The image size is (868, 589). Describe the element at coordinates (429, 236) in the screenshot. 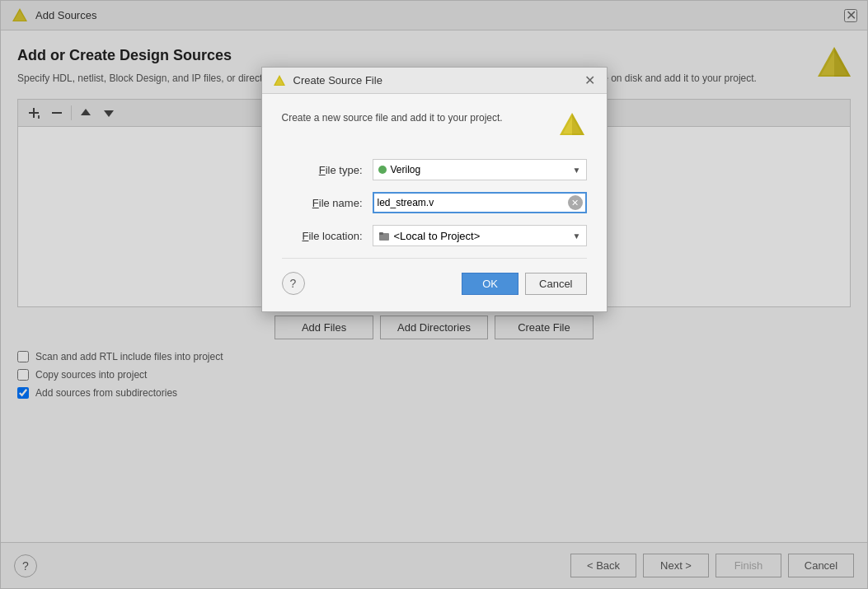

I see `file-location-left: <Local to Project>` at that location.